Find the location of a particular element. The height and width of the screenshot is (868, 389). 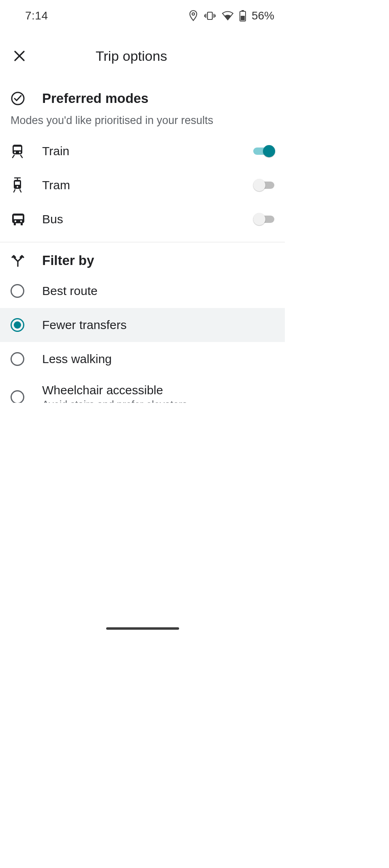

filter-option-less-walking: Less walking is located at coordinates (143, 359).